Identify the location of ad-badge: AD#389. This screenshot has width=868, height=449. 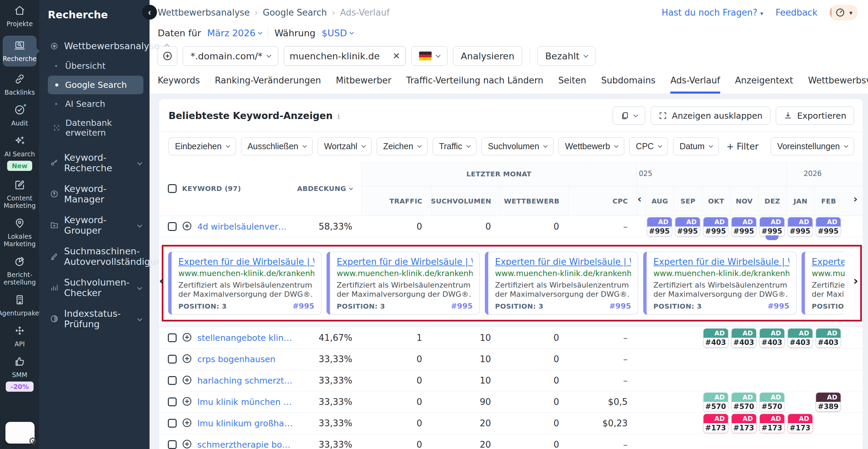
(828, 402).